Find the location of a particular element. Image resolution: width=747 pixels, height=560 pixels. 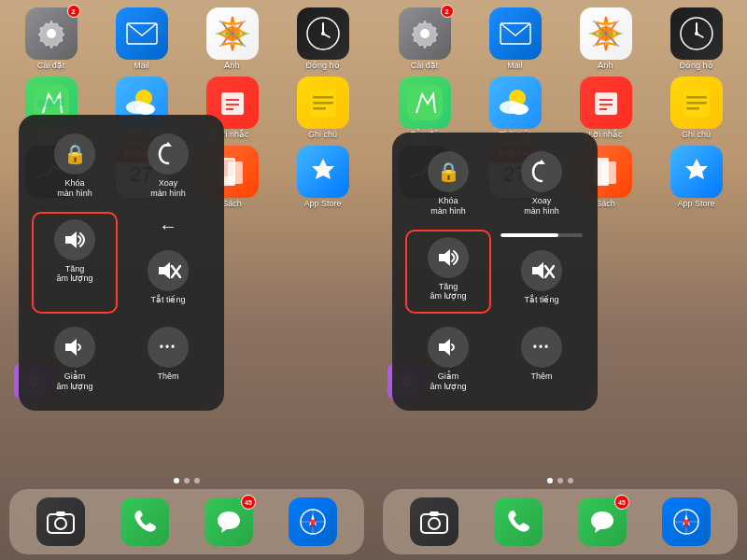

assist-menu-right: 🔒 Khóamàn hình Xoaymàn hình Tăngâm l is located at coordinates (495, 272).